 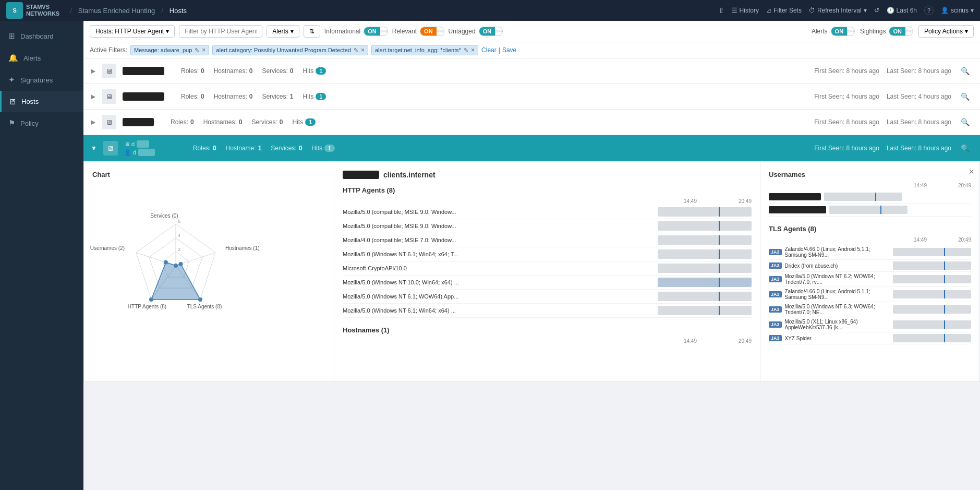 I want to click on filter-tag-1-remove: ×, so click(x=203, y=50).